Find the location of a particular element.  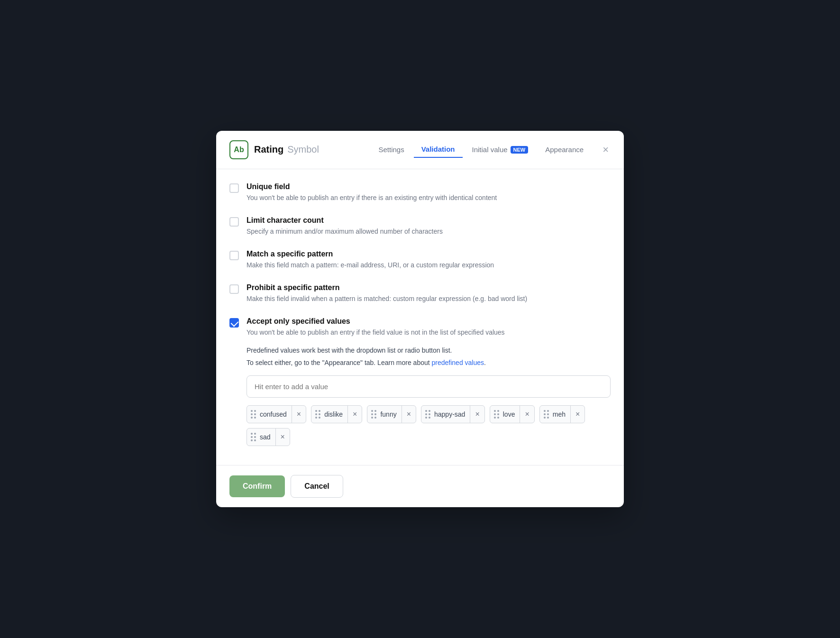

header-tabs: Settings Validation Initial value NEW Ap… is located at coordinates (481, 150).